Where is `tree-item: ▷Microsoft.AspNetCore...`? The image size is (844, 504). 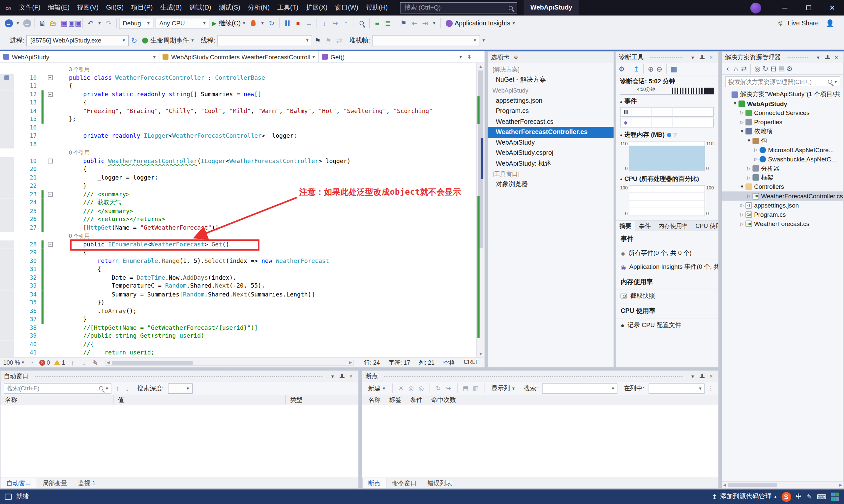
tree-item: ▷Microsoft.AspNetCore... is located at coordinates (782, 150).